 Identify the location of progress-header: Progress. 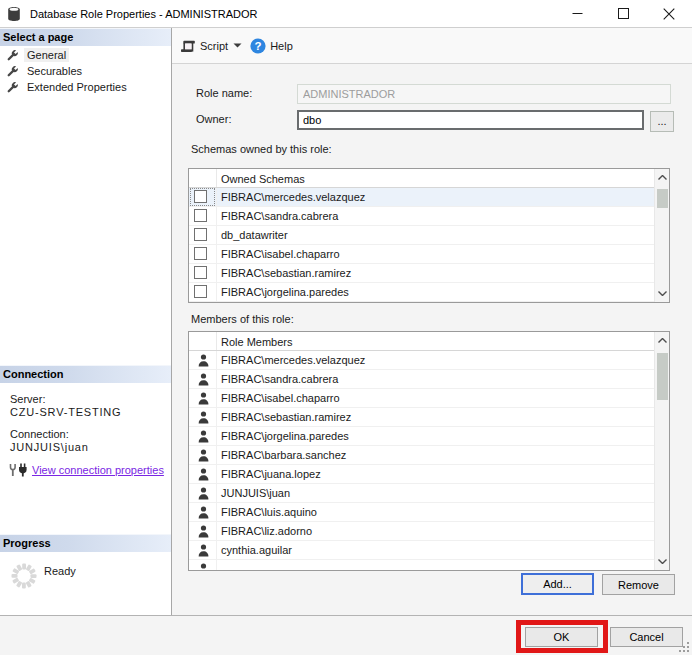
(86, 543).